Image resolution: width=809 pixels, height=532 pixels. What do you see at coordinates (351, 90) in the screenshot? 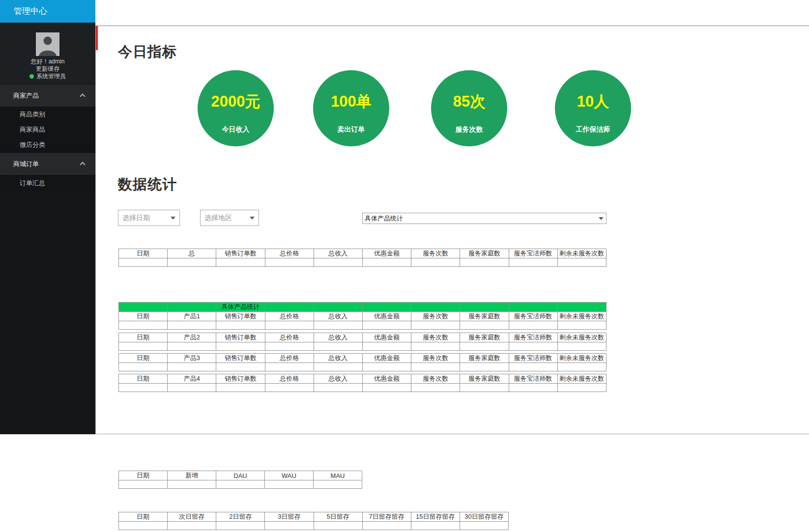
I see `metric-value: 100单` at bounding box center [351, 90].